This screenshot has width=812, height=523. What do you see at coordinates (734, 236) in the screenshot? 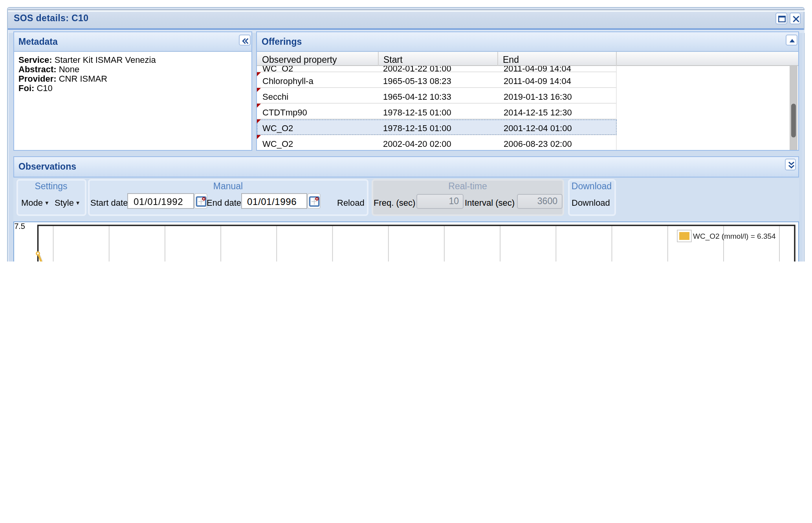
I see `svg-text: WC_O2 (mmol/l) = 6.354` at bounding box center [734, 236].